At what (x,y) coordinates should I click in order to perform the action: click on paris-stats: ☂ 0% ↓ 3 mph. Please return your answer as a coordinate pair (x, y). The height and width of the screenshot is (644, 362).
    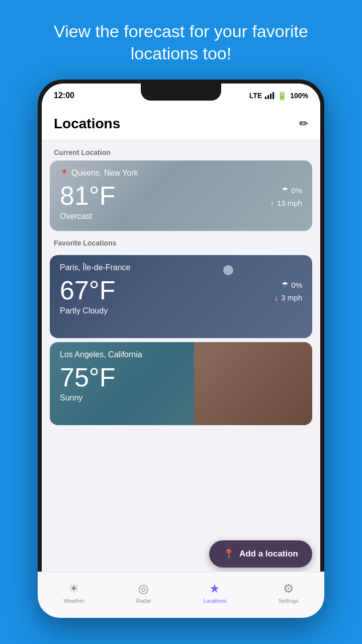
    Looking at the image, I should click on (289, 290).